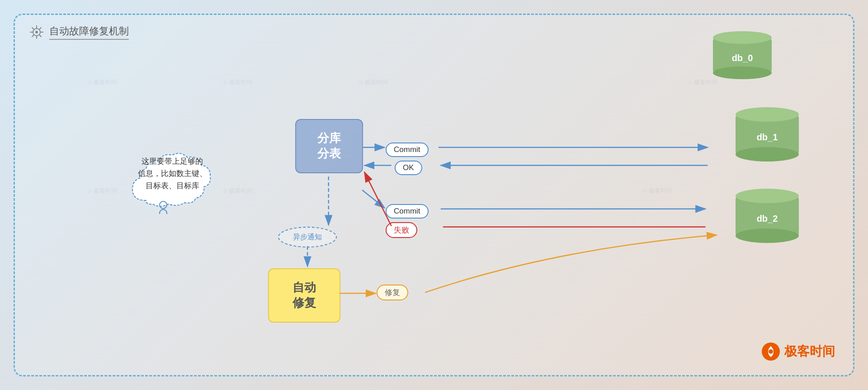 The width and height of the screenshot is (868, 390). What do you see at coordinates (392, 292) in the screenshot?
I see `fix-pill: 修复` at bounding box center [392, 292].